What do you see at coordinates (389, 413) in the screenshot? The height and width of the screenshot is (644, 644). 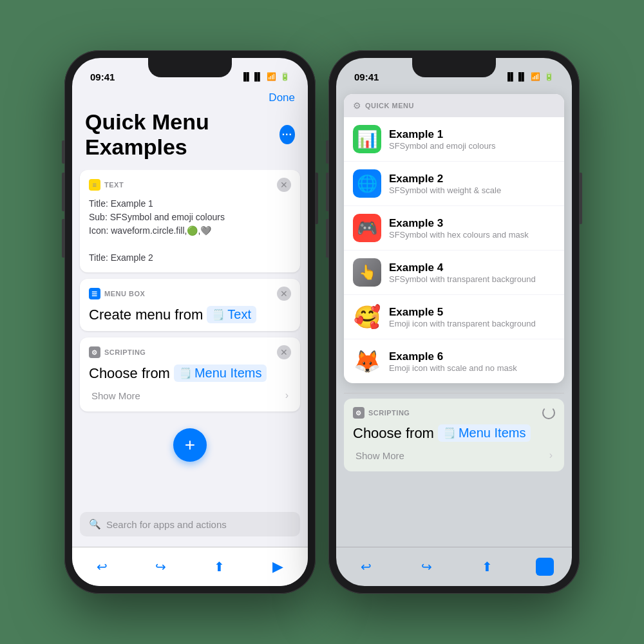 I see `scripting-right-text: SCRIPTING` at bounding box center [389, 413].